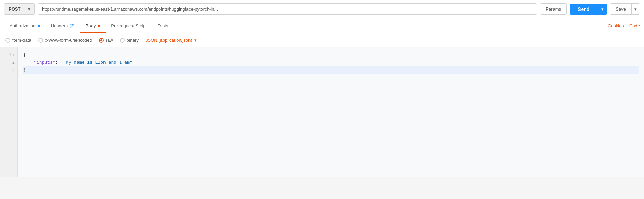 This screenshot has width=644, height=199. Describe the element at coordinates (10, 55) in the screenshot. I see `line-1-number: 1` at that location.